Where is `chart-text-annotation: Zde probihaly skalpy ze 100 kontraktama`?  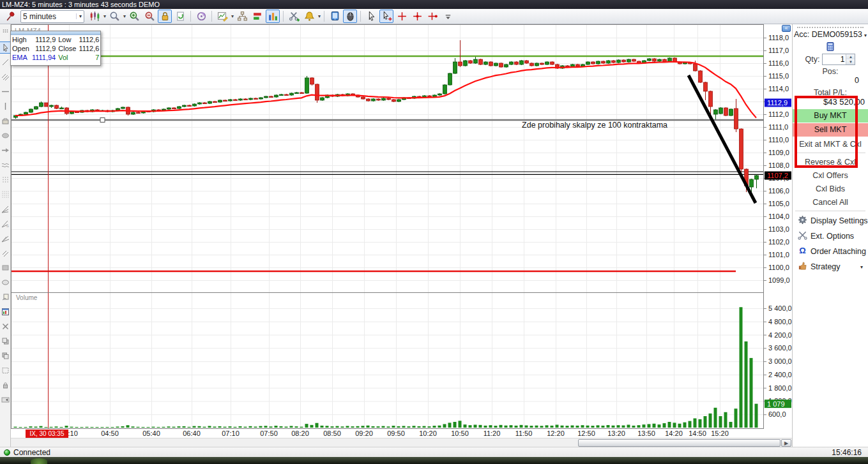 chart-text-annotation: Zde probihaly skalpy ze 100 kontraktama is located at coordinates (595, 125).